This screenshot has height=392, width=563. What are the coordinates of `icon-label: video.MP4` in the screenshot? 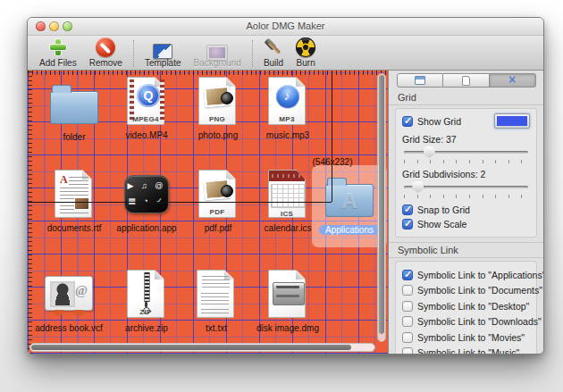 It's located at (147, 136).